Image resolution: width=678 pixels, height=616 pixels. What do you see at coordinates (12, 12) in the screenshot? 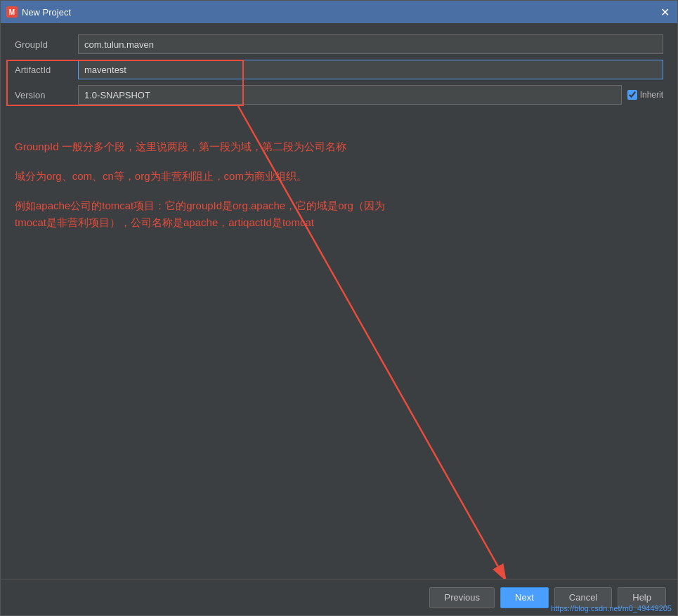
I see `app-icon: M` at bounding box center [12, 12].